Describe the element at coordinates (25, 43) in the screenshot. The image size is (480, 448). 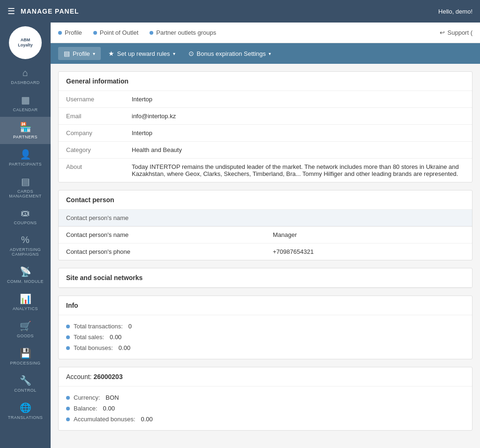
I see `logo-text: ABMLoyalty` at that location.